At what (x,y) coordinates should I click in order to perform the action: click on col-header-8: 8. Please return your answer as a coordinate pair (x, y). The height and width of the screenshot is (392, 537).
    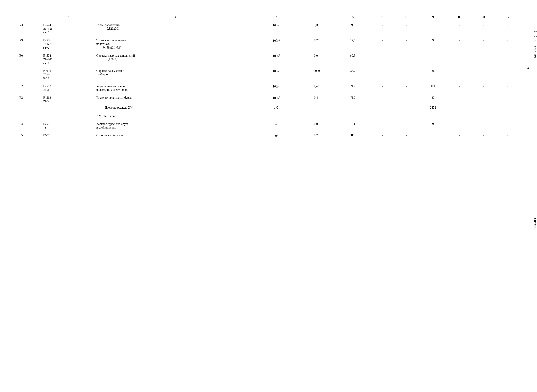
    Looking at the image, I should click on (406, 17).